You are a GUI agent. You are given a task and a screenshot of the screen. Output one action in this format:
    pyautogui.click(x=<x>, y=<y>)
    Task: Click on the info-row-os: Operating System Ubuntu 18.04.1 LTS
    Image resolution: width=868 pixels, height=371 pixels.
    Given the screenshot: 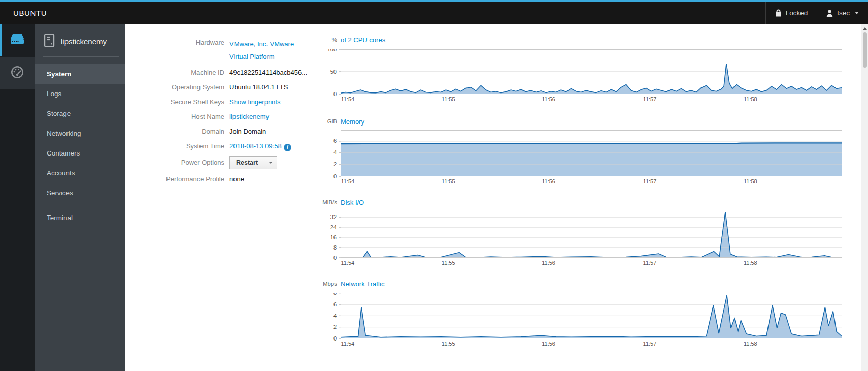 What is the action you would take?
    pyautogui.click(x=216, y=87)
    